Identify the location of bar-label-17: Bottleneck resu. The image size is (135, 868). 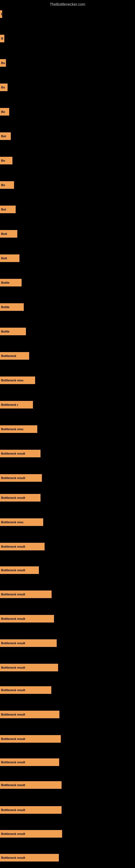
(12, 429).